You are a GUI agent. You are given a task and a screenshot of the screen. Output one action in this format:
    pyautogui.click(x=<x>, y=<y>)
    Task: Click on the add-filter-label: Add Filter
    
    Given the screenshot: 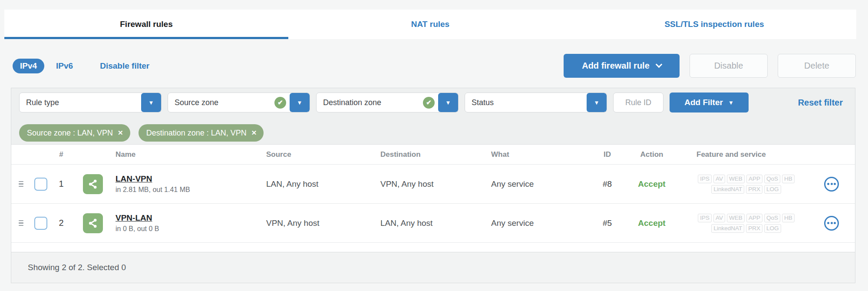 What is the action you would take?
    pyautogui.click(x=703, y=103)
    